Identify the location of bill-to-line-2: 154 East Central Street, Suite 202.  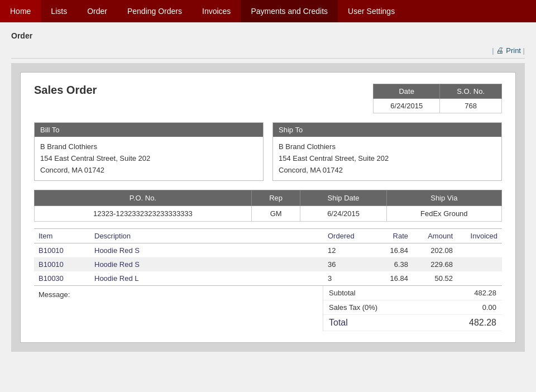
(149, 159).